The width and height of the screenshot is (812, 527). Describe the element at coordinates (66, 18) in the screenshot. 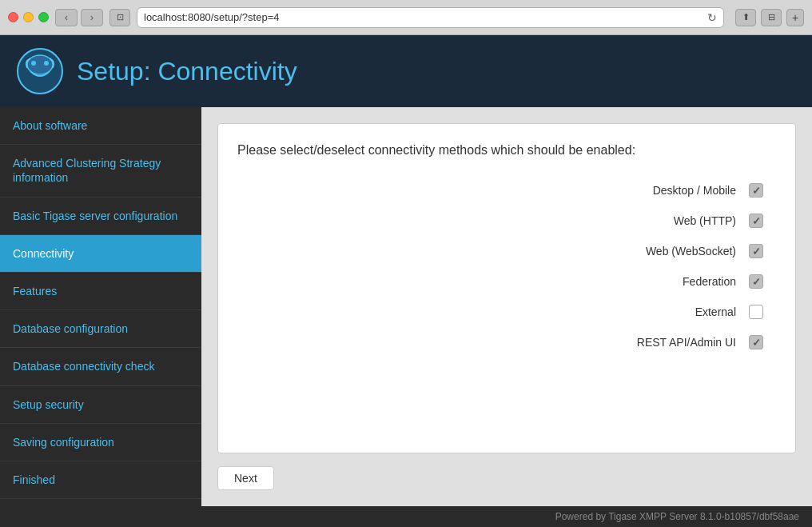

I see `back-button: ‹` at that location.